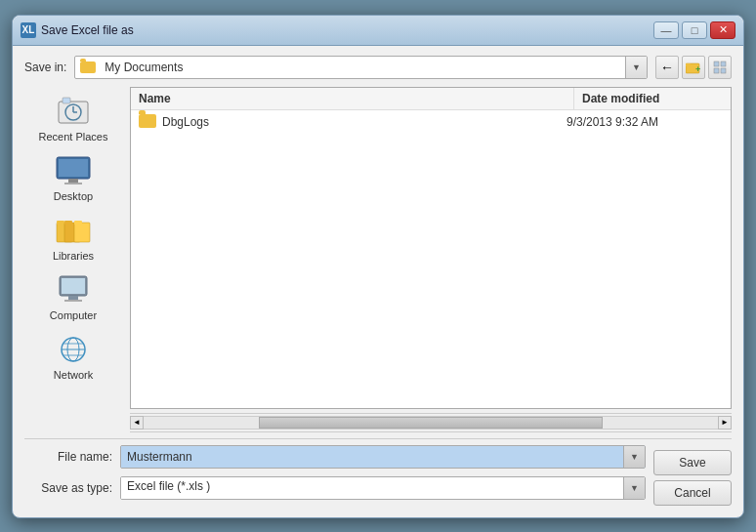 The image size is (756, 532). What do you see at coordinates (77, 30) in the screenshot?
I see `title-bar-left: XL Save Excel file as` at bounding box center [77, 30].